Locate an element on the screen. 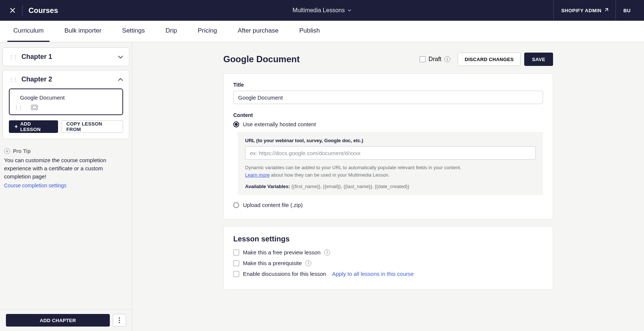 This screenshot has height=331, width=644. add-lesson-button: + ADD LESSON is located at coordinates (33, 127).